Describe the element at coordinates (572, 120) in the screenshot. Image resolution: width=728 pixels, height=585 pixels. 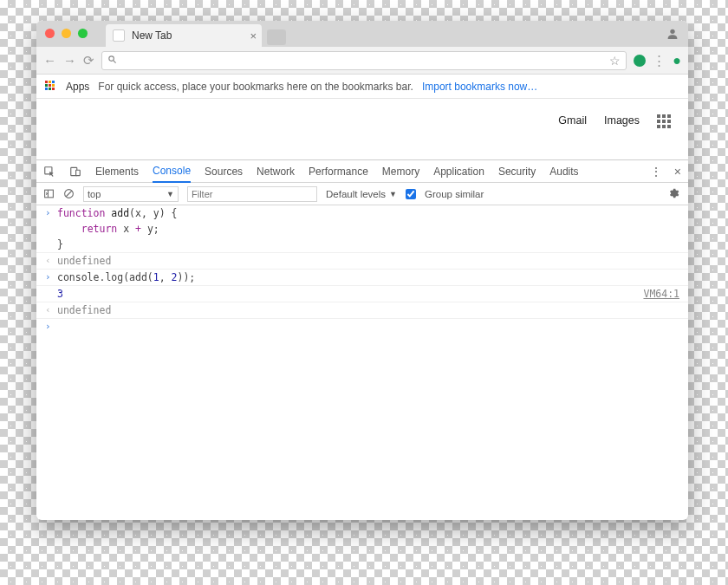
I see `gmail-link: Gmail` at that location.